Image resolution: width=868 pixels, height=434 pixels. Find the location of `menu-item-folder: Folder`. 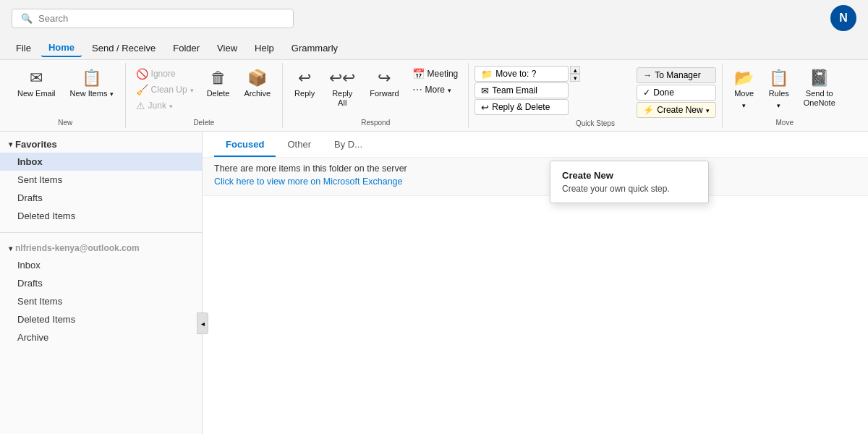

menu-item-folder: Folder is located at coordinates (187, 48).